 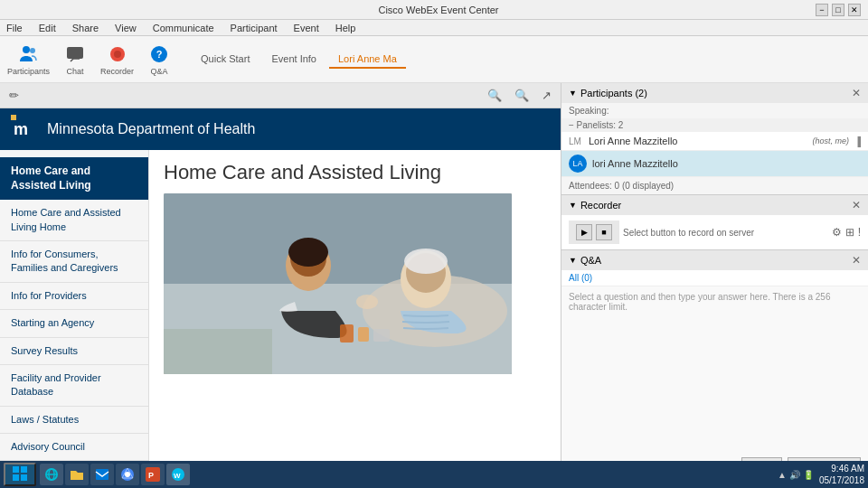 What do you see at coordinates (837, 232) in the screenshot?
I see `recorder-settings-icon: ⚙` at bounding box center [837, 232].